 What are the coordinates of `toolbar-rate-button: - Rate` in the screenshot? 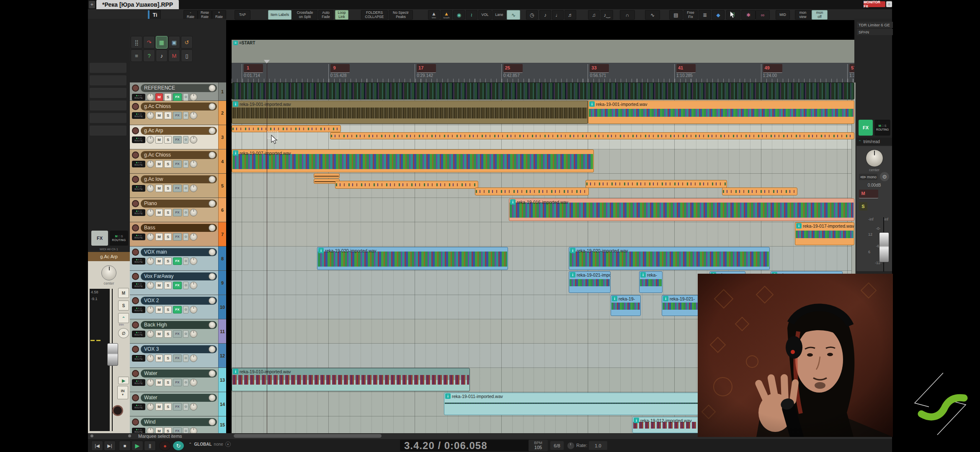 It's located at (191, 15).